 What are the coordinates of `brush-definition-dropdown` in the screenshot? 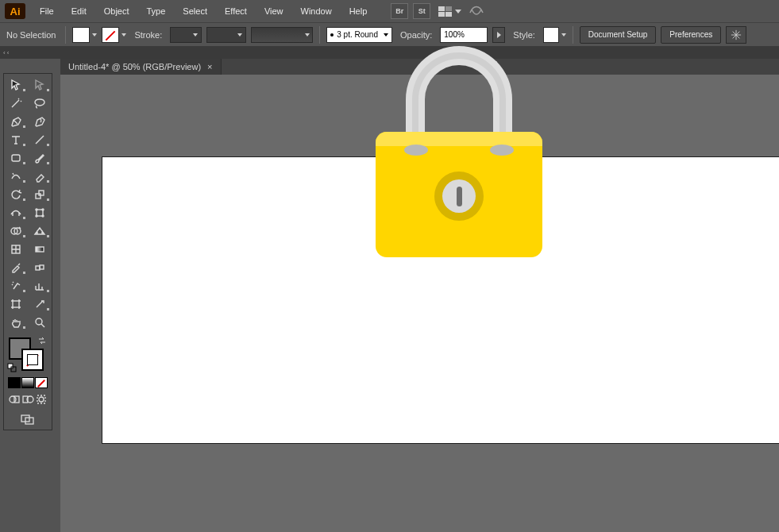 It's located at (282, 35).